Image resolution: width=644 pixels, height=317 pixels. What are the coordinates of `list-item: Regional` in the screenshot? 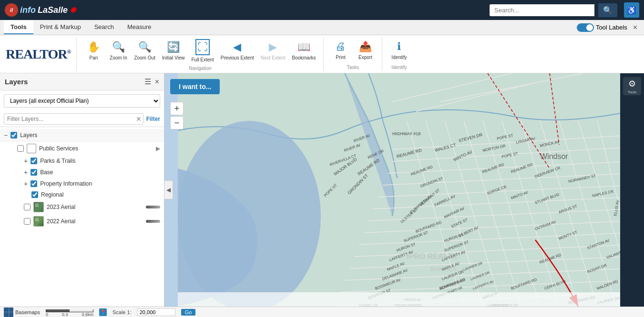 It's located at (82, 195).